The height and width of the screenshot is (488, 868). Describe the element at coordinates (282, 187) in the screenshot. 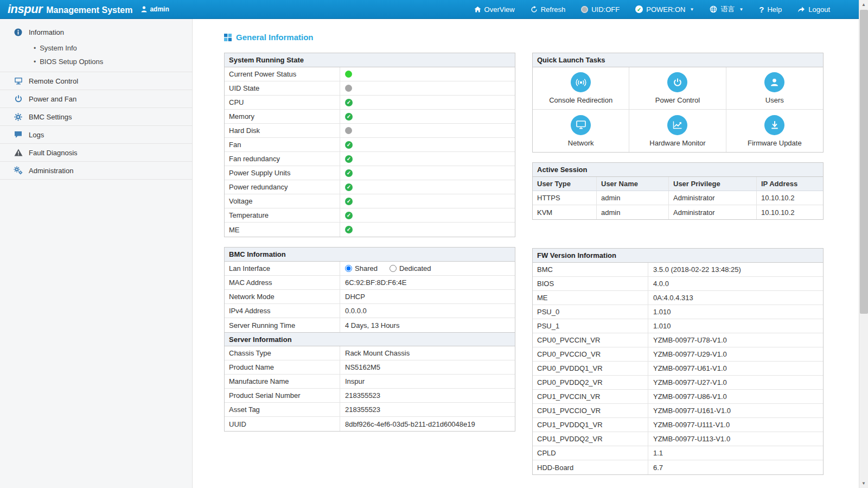

I see `status-row-label: Power redundancy` at that location.